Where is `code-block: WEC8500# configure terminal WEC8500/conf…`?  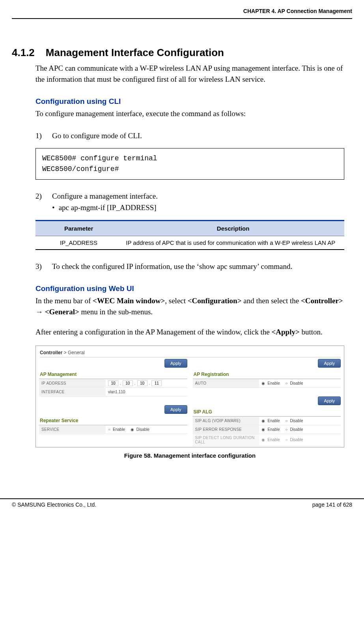
code-block: WEC8500# configure terminal WEC8500/conf… is located at coordinates (190, 164).